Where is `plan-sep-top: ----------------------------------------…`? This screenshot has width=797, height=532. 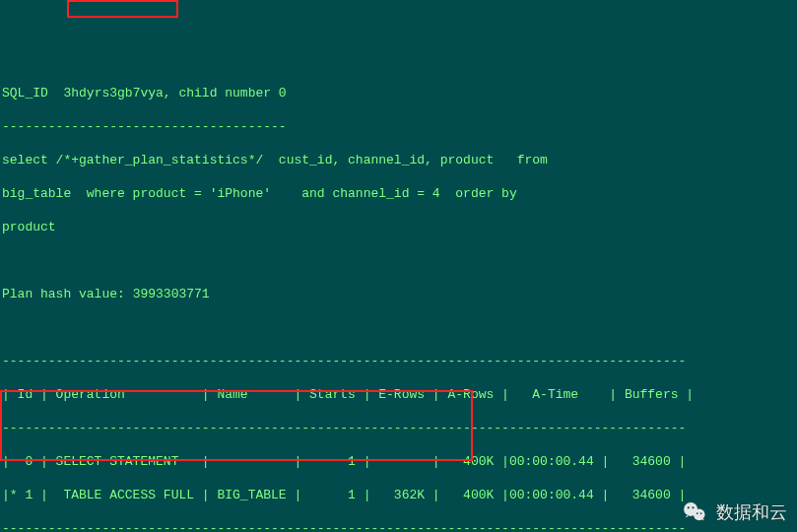
plan-sep-top: ----------------------------------------… is located at coordinates (398, 361).